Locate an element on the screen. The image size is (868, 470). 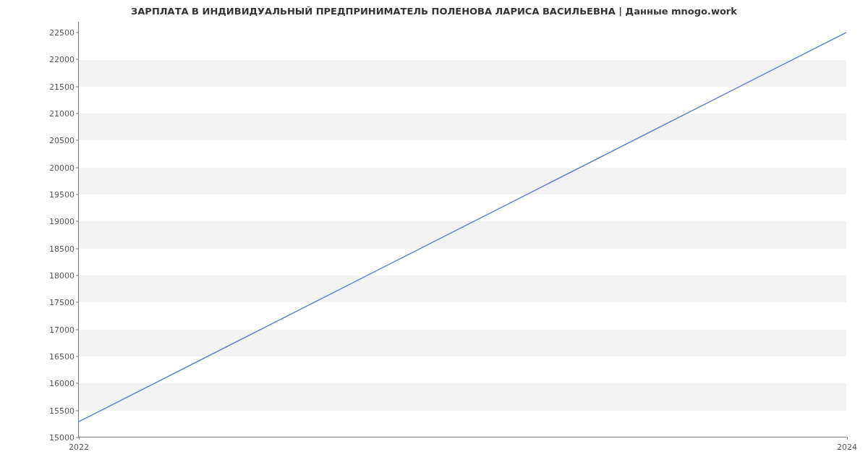
y-tick-label: 22500 is located at coordinates (62, 32).